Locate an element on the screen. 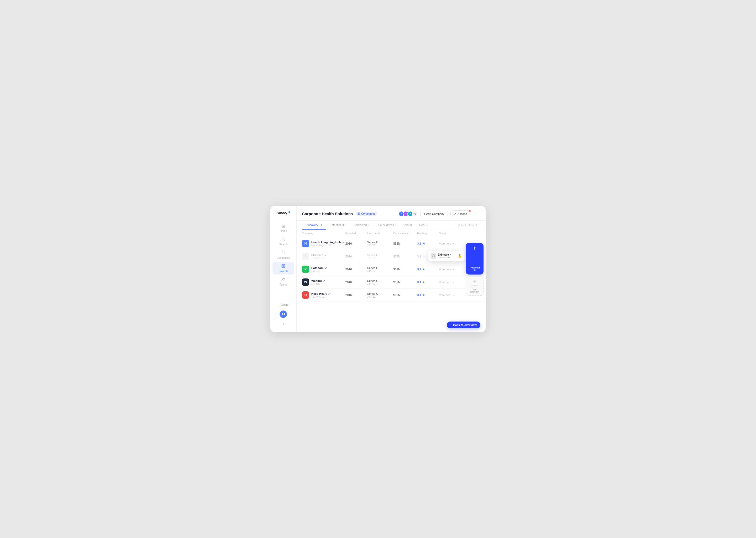 Image resolution: width=756 pixels, height=538 pixels. ranking-cell: 3.1 ★ is located at coordinates (428, 282).